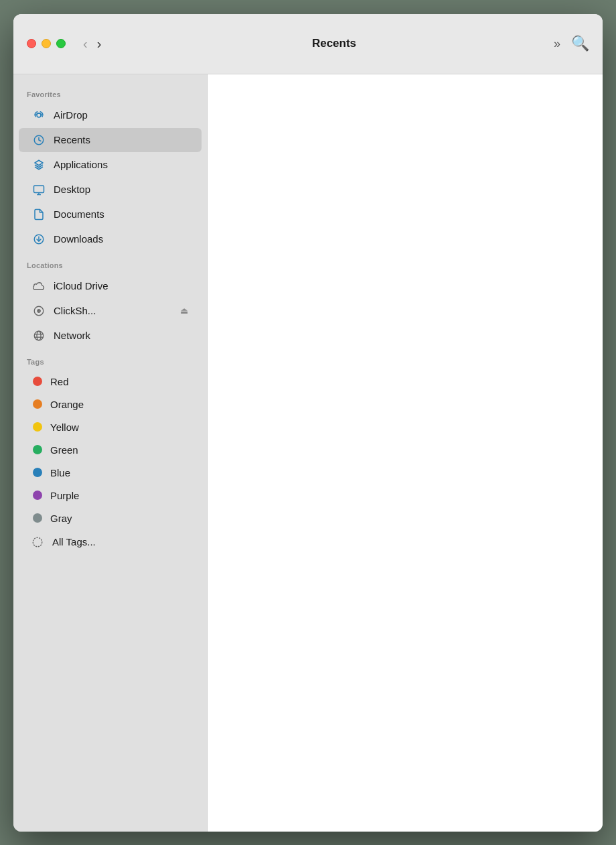 This screenshot has height=845, width=616. I want to click on sidebar-item-tag-purple: Purple, so click(110, 496).